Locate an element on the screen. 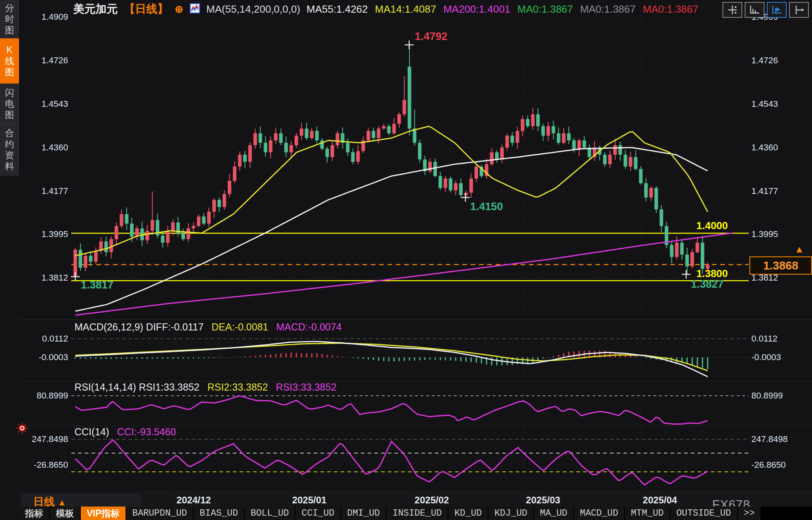 Image resolution: width=812 pixels, height=520 pixels. x-axis-month-label: 2025/01 is located at coordinates (310, 500).